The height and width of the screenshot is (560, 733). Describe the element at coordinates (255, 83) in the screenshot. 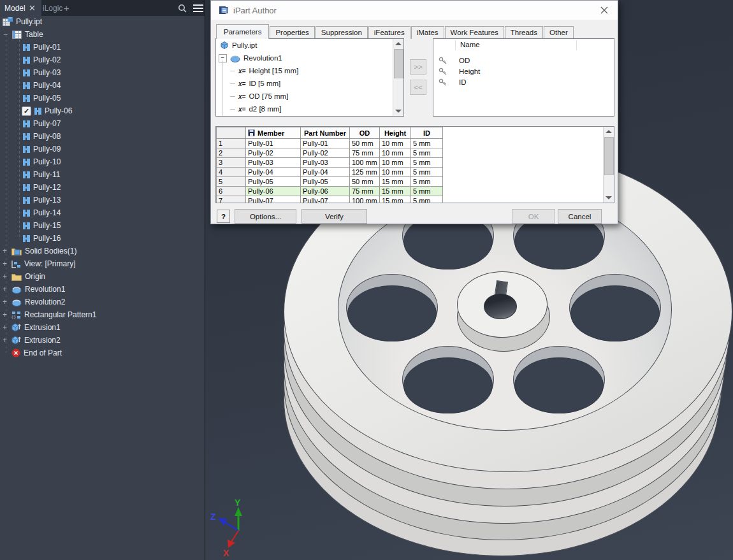

I see `dlg-param-row: x=ID [5 mm]` at that location.